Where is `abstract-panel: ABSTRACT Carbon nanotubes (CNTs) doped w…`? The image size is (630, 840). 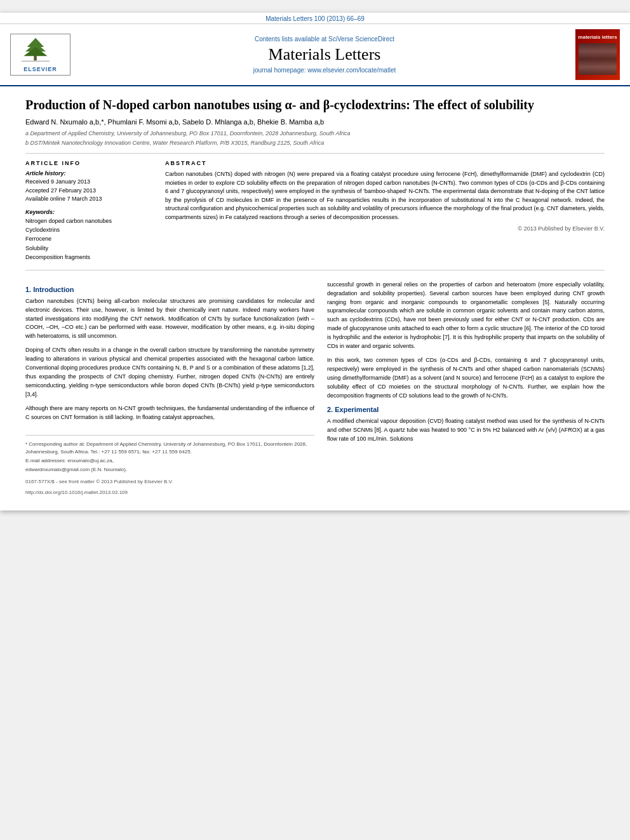
abstract-panel: ABSTRACT Carbon nanotubes (CNTs) doped w… is located at coordinates (385, 211).